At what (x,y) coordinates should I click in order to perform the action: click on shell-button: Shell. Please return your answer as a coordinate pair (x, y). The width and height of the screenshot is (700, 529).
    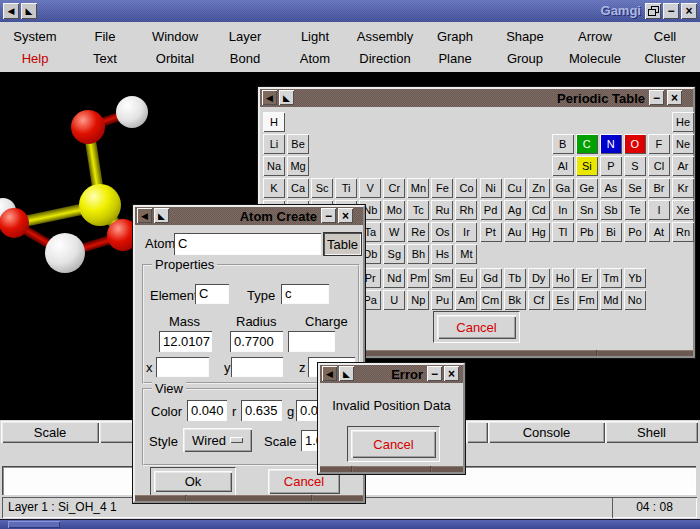
    Looking at the image, I should click on (652, 432).